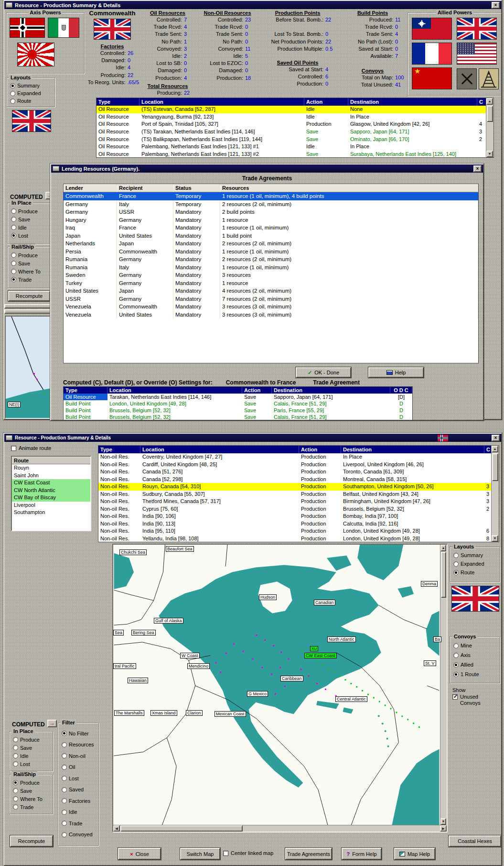  I want to click on table-row: Oil Resource Yenangyaung, Burma [92, 123…, so click(295, 117).